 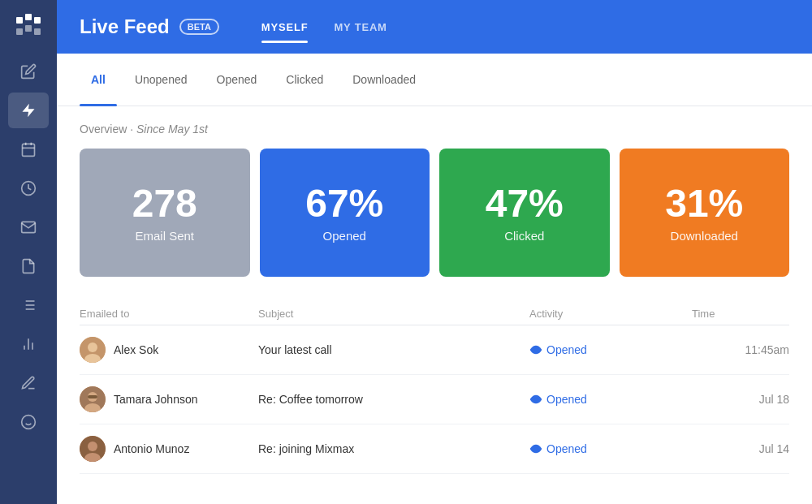 I want to click on nav-myself: MYSELF, so click(x=285, y=28).